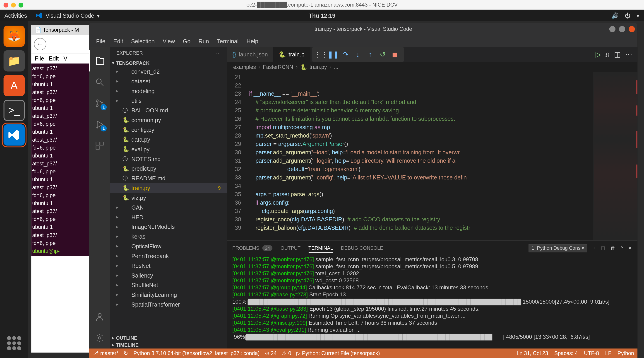 The image size is (644, 358). Describe the element at coordinates (338, 353) in the screenshot. I see `debug-target-status: ▷ Python: Current File (tensorpack)` at that location.